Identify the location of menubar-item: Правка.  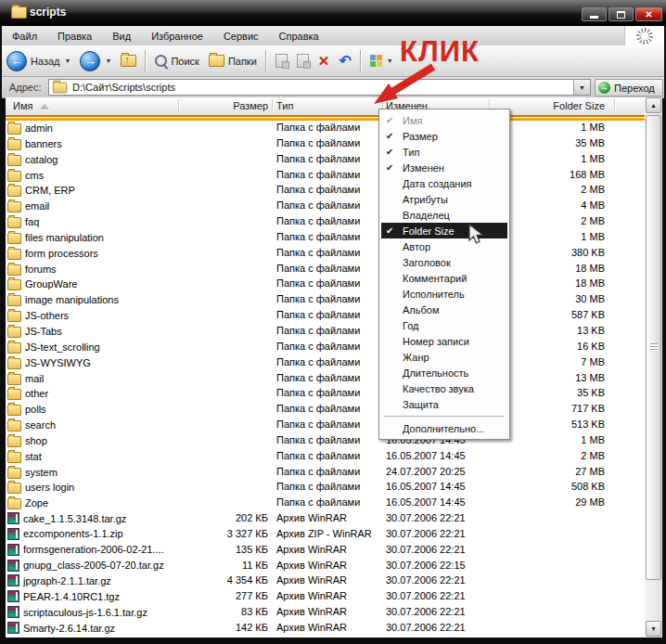
(74, 35).